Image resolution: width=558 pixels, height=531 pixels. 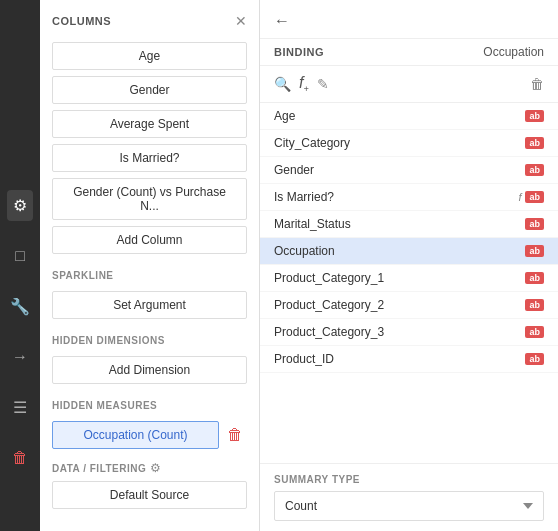 What do you see at coordinates (150, 124) in the screenshot?
I see `column-average-spent: Average Spent` at bounding box center [150, 124].